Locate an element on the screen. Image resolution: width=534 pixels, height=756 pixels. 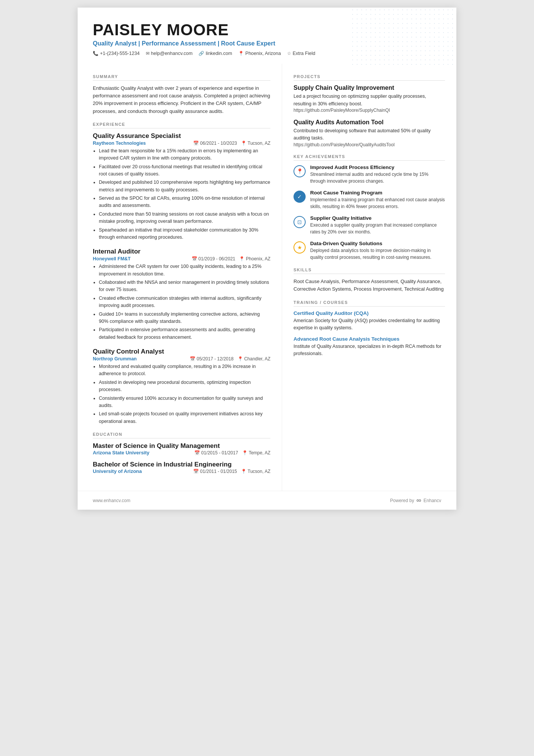
edu-meta-2: University of Arizona 📅 01/2011 - 01/201… is located at coordinates (182, 471).